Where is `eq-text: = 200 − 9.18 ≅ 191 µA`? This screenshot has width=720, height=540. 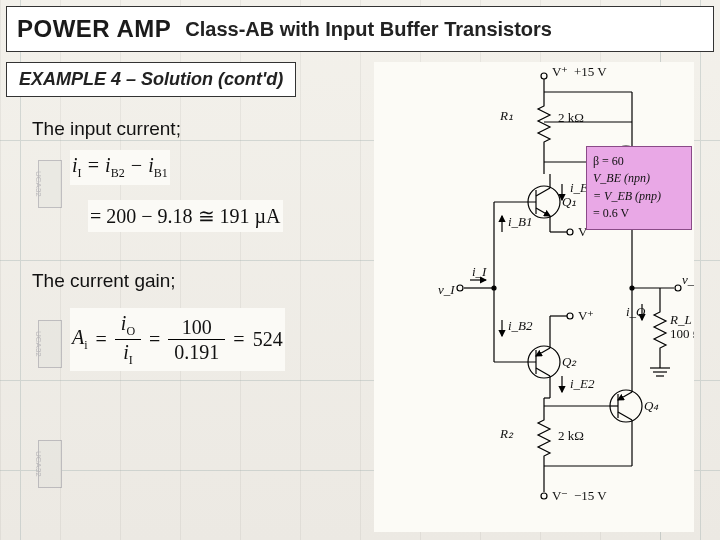
eq-text: = 200 − 9.18 ≅ 191 µA is located at coordinates (186, 216).